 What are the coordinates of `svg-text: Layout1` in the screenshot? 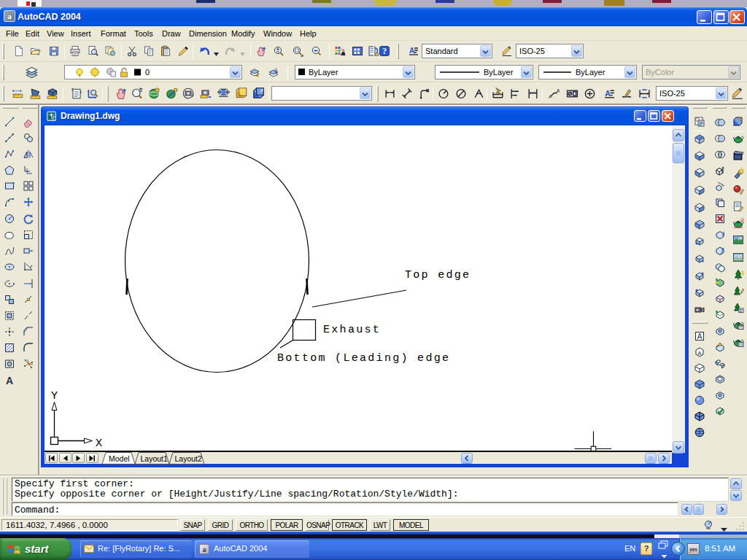 It's located at (155, 459).